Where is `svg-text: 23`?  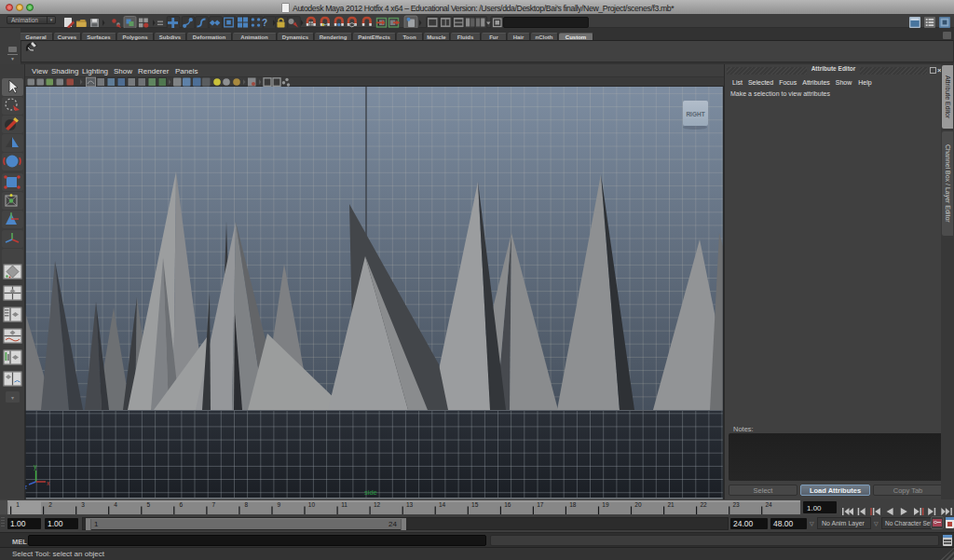 svg-text: 23 is located at coordinates (736, 505).